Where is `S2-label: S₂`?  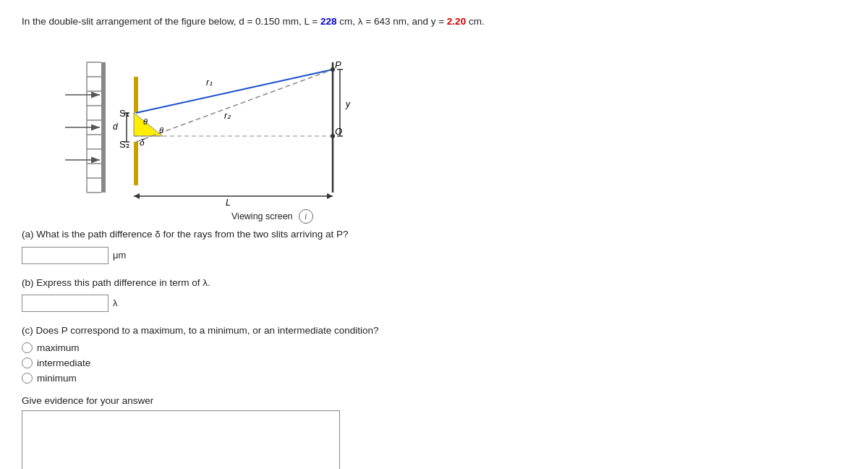
S2-label: S₂ is located at coordinates (124, 145).